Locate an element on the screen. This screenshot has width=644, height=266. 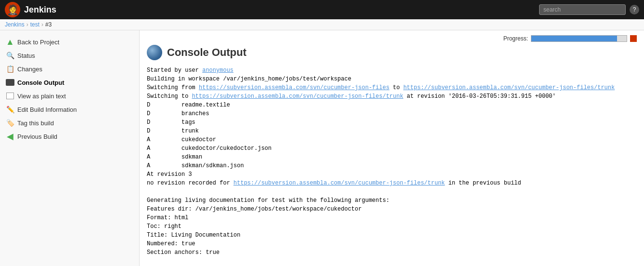
sidebar-label-tag-this-build: Tag this build is located at coordinates (36, 123).